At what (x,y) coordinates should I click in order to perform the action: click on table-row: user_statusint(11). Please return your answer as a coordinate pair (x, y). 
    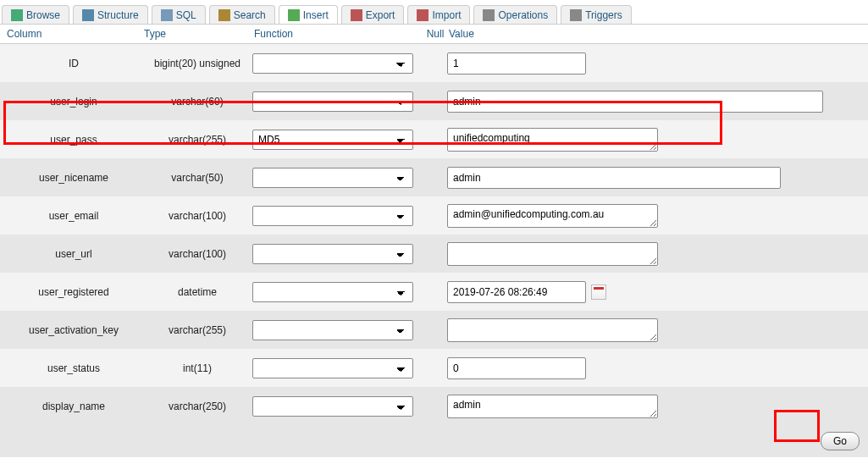
    Looking at the image, I should click on (434, 367).